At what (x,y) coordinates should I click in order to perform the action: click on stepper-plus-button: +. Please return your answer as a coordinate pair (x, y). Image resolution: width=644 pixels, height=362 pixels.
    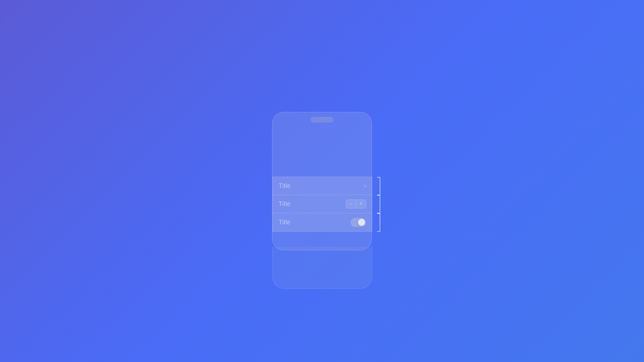
    Looking at the image, I should click on (361, 204).